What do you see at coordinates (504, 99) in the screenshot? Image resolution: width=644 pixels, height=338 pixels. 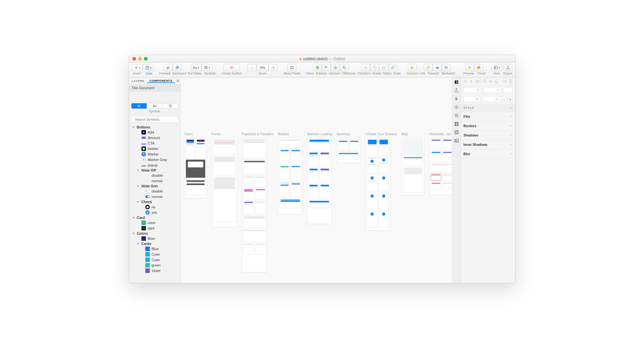 I see `flip-h-icon: ▲` at bounding box center [504, 99].